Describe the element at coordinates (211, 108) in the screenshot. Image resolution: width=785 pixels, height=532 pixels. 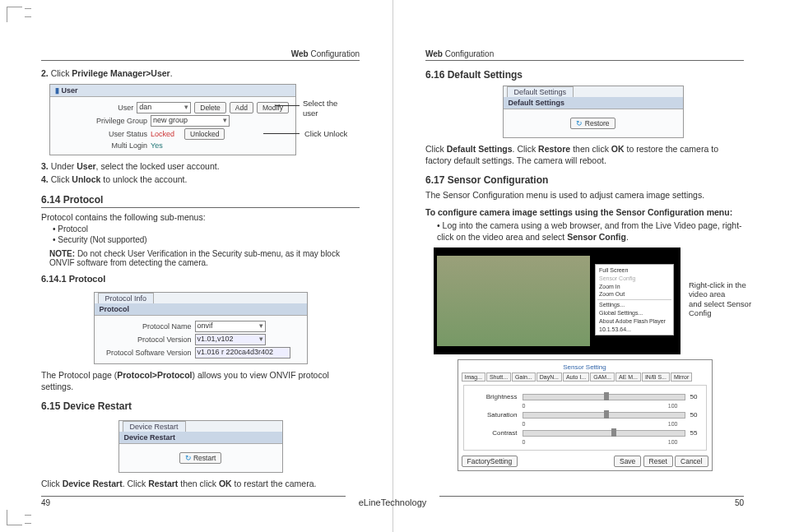
I see `delete-button: Delete` at that location.